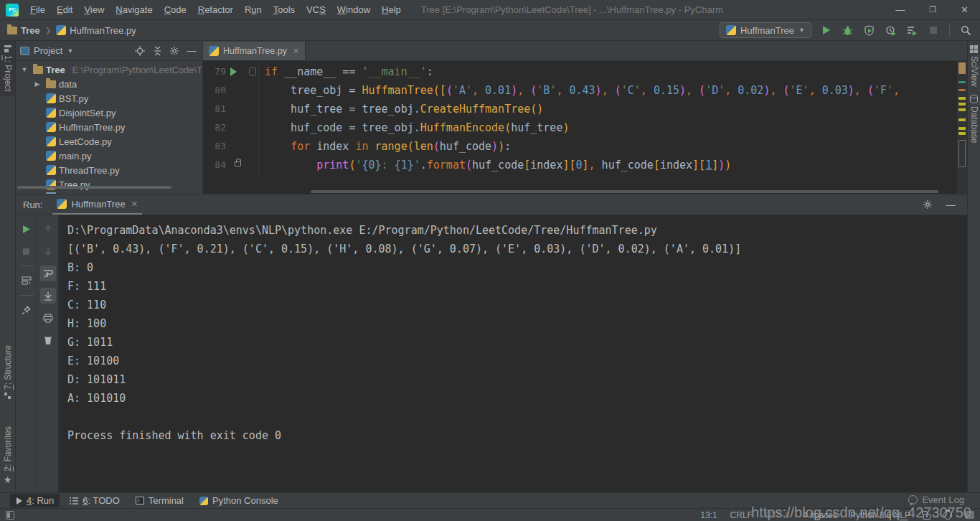  What do you see at coordinates (47, 50) in the screenshot?
I see `project-view-selector: Project ▼` at bounding box center [47, 50].